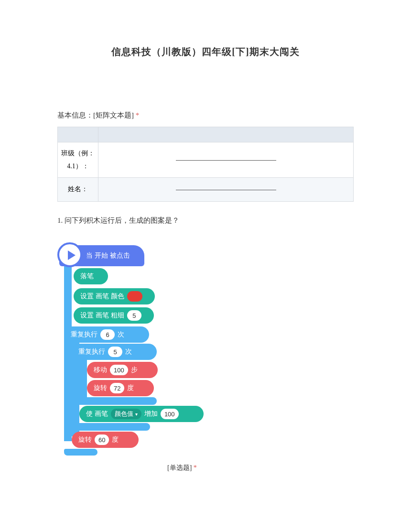 This screenshot has height=532, width=411. I want to click on change-color-value: 100, so click(170, 414).